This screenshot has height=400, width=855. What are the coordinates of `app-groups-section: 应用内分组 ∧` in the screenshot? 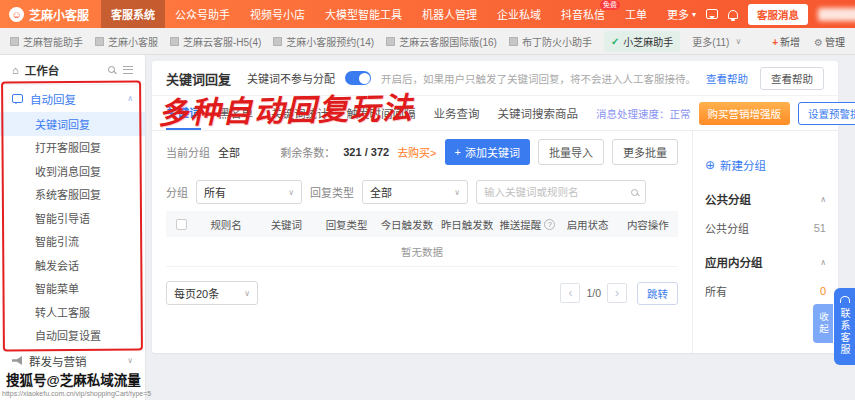 It's located at (766, 262).